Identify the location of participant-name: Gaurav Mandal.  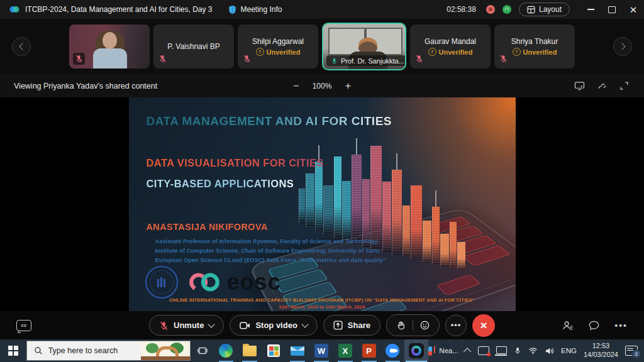
(450, 41).